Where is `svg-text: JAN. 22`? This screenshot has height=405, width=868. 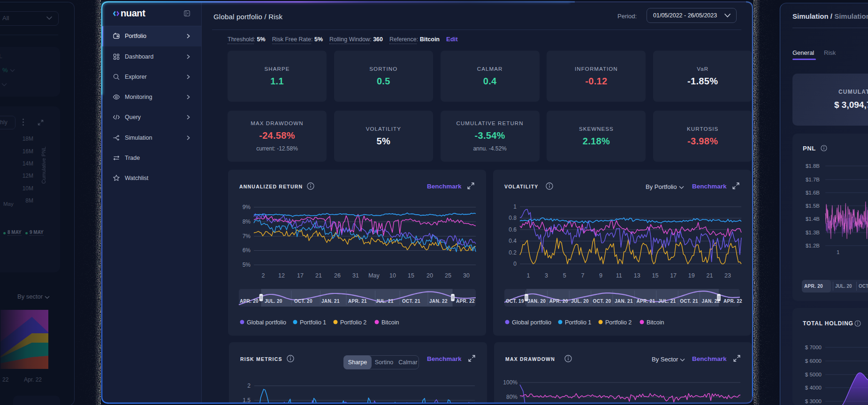 svg-text: JAN. 22 is located at coordinates (438, 301).